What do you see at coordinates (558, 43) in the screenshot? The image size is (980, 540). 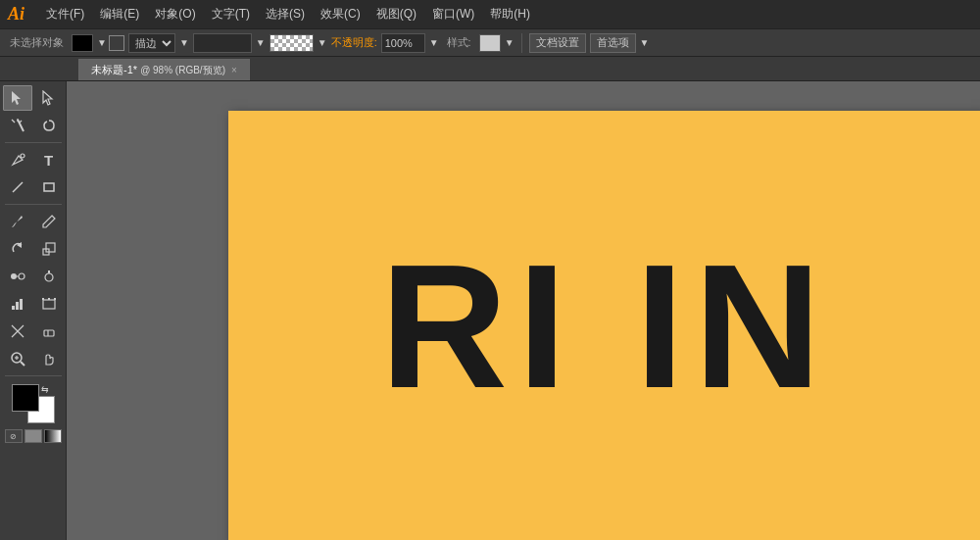 I see `doc-settings-button: 文档设置` at bounding box center [558, 43].